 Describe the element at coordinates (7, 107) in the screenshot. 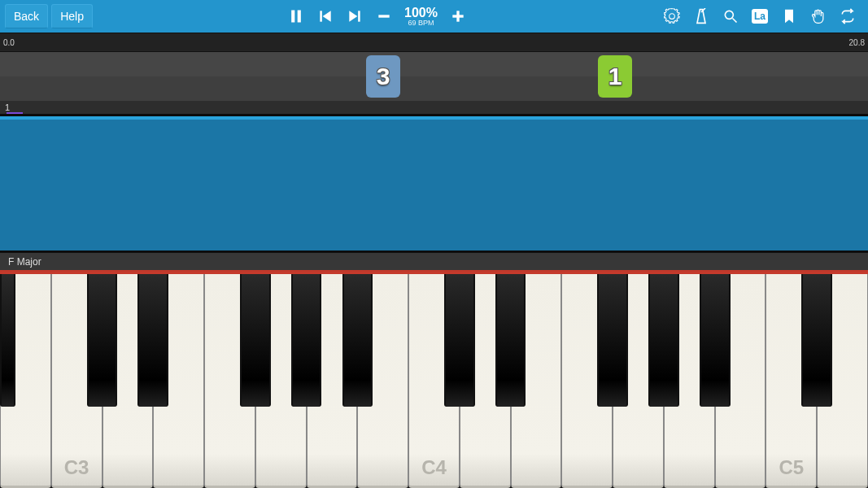

I see `track-number: 1` at that location.